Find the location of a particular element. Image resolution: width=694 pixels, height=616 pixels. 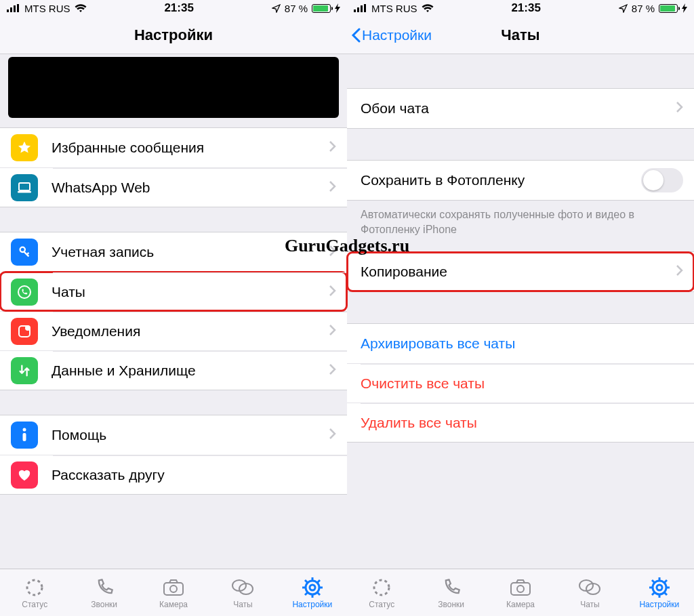

row-label: Удалить все чаты is located at coordinates (522, 423).